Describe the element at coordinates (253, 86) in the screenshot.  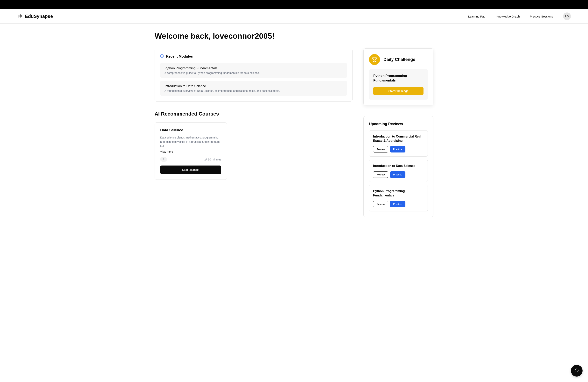
I see `module-title: Introduction to Data Science` at that location.